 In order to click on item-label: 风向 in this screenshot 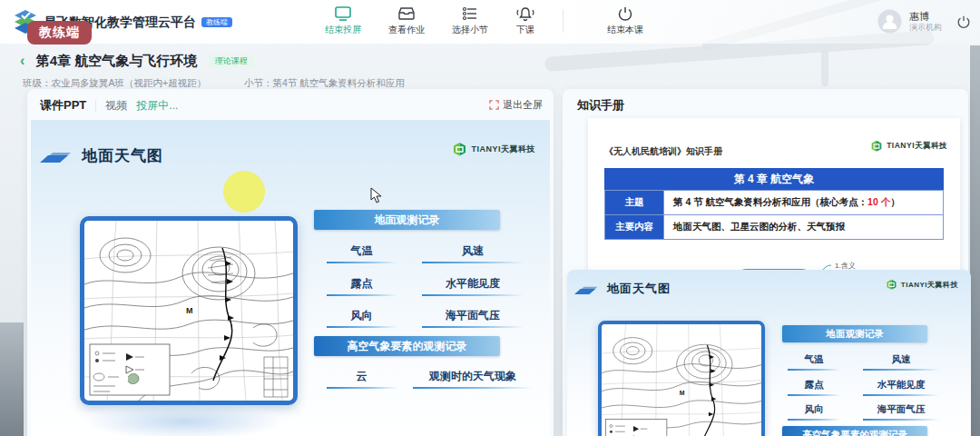, I will do `click(814, 410)`.